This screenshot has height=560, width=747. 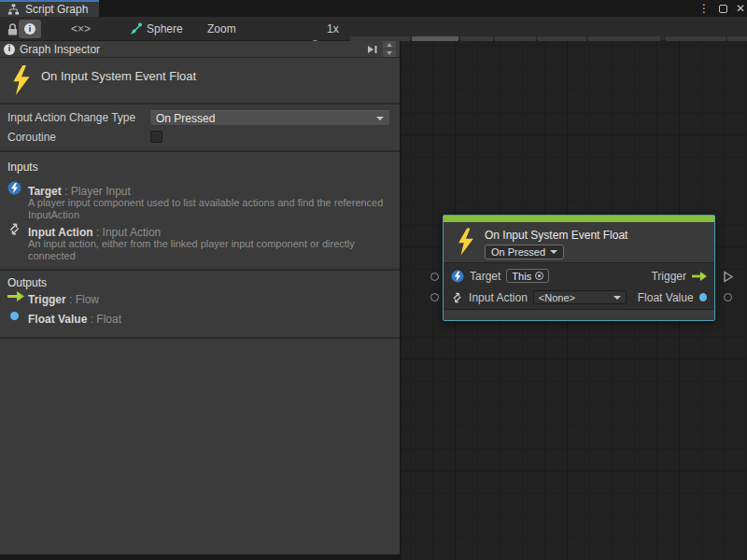 What do you see at coordinates (669, 276) in the screenshot?
I see `trigger-port-label: Trigger` at bounding box center [669, 276].